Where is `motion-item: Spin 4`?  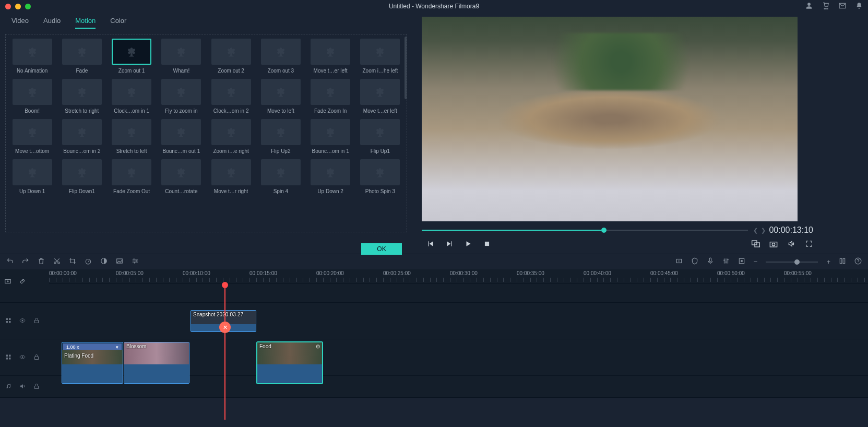 motion-item: Spin 4 is located at coordinates (281, 176).